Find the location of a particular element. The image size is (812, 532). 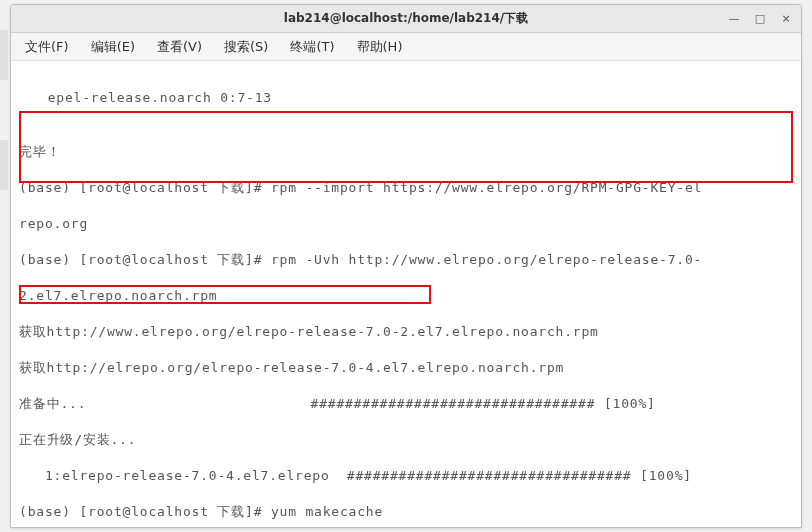

terminal-line: 1:elrepo-release-7.0-4.el7.elrepo ######… is located at coordinates (406, 476).